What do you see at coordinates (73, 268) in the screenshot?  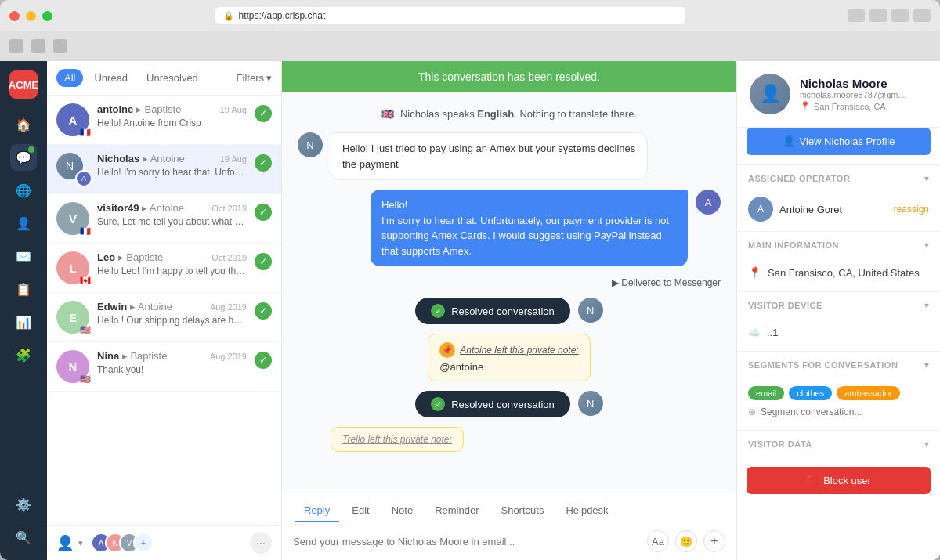 I see `avatar: L 🇨🇦` at bounding box center [73, 268].